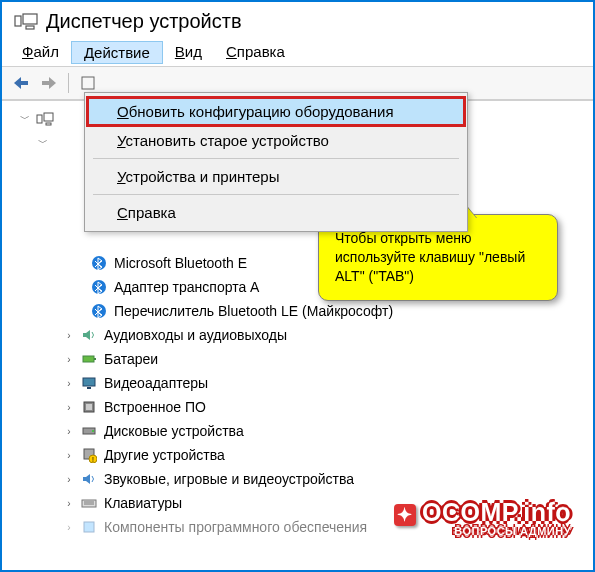  What do you see at coordinates (304, 359) in the screenshot?
I see `tree-category-battery: › Батареи` at bounding box center [304, 359].